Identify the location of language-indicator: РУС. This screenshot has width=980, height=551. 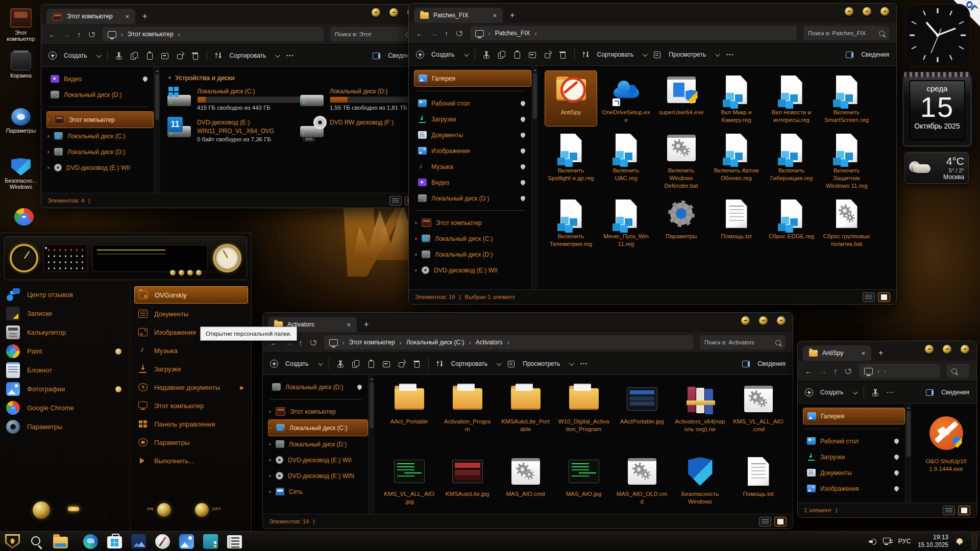
(904, 541).